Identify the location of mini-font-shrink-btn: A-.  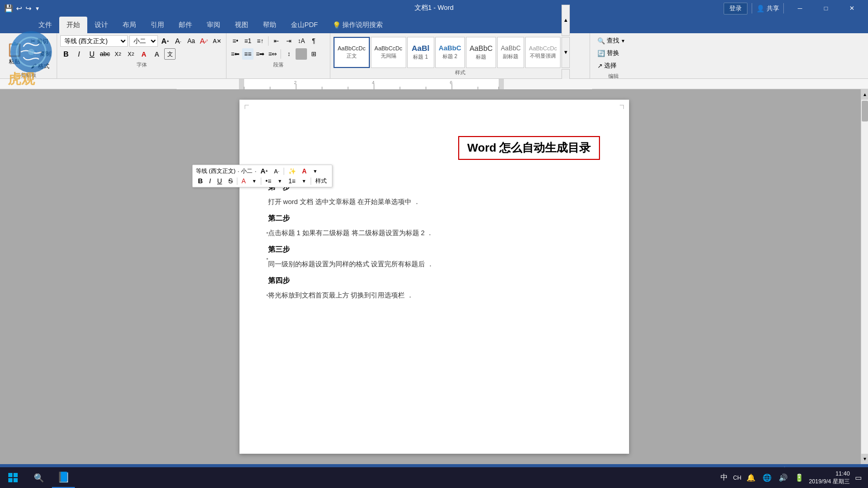
(277, 171).